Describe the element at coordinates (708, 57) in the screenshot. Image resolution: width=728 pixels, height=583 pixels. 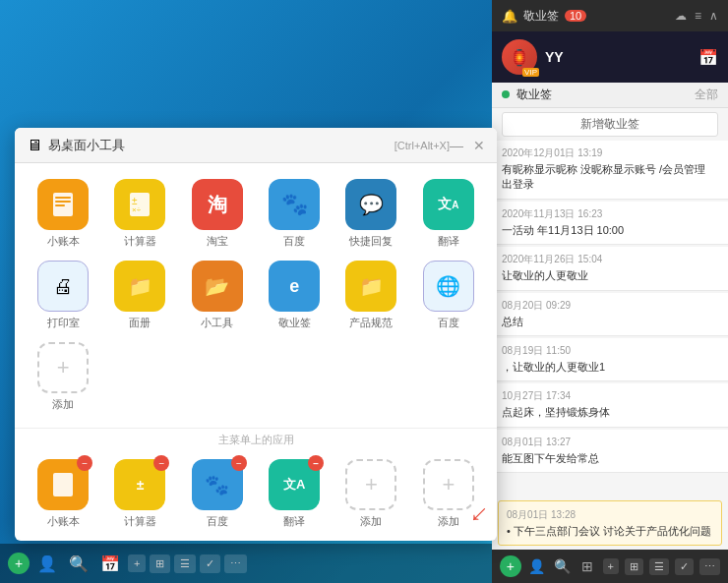
I see `calendar-icon: 📅` at that location.